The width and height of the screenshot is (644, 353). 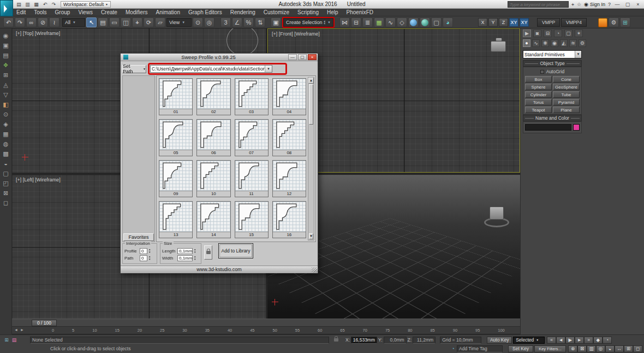 I want to click on menu-item-modifiers: Modifiers, so click(x=136, y=12).